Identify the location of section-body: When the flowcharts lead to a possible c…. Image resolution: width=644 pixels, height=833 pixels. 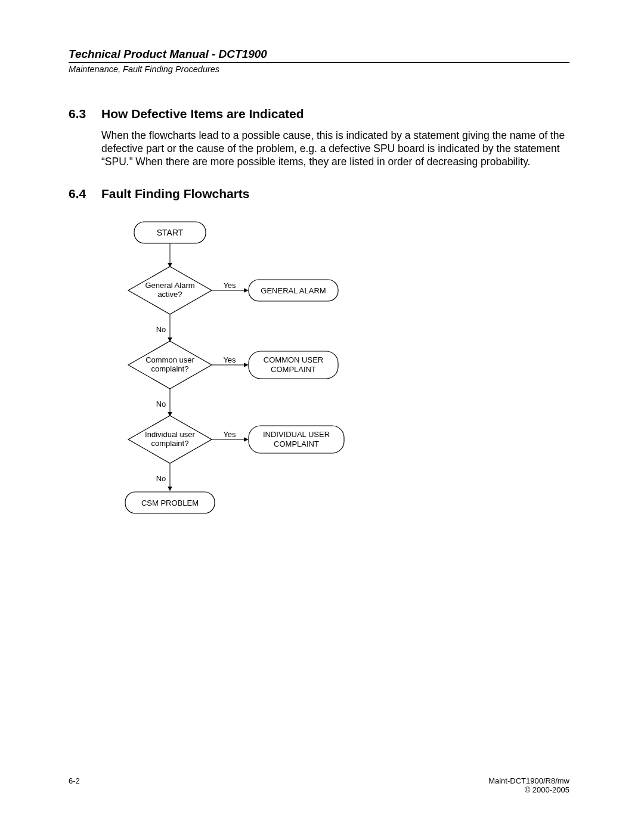
(337, 149).